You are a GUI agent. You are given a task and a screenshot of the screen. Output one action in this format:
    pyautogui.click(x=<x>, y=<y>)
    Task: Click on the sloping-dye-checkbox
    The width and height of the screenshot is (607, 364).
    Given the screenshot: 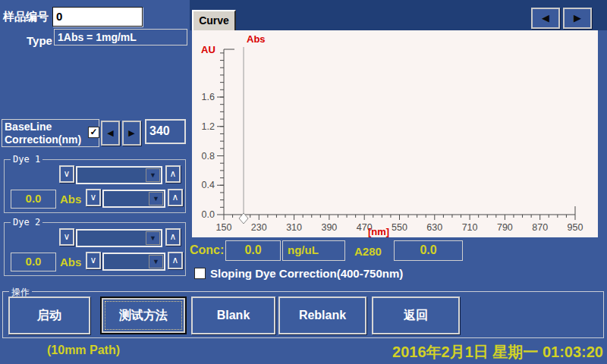 What is the action you would take?
    pyautogui.click(x=200, y=273)
    